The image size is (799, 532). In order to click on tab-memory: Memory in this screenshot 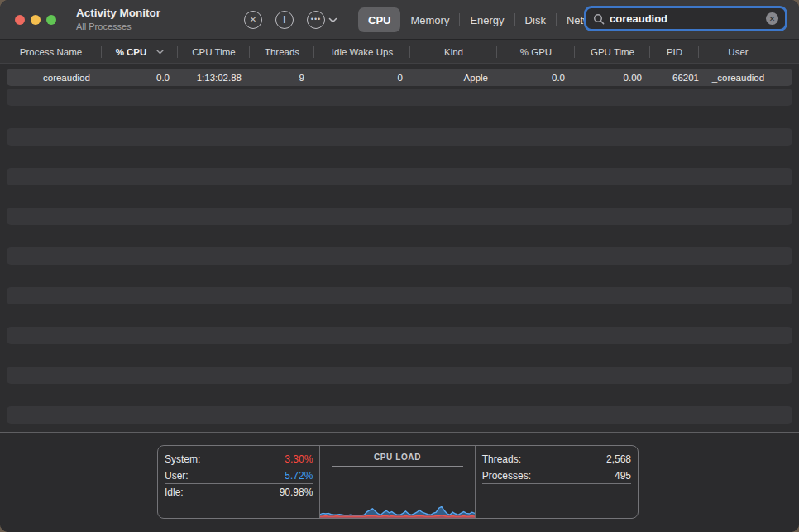, I will do `click(430, 20)`.